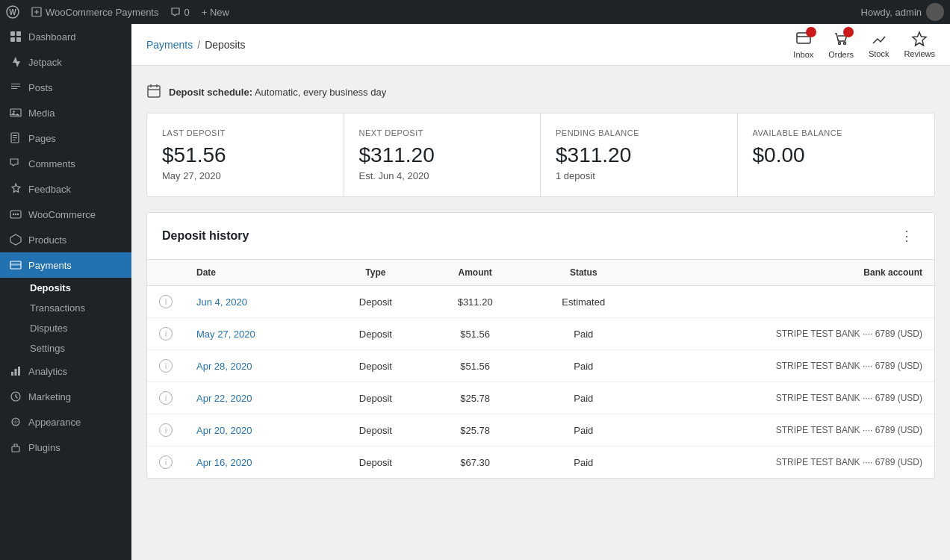 The image size is (950, 560). I want to click on deposit-schedule-label: Deposit schedule:, so click(211, 93).